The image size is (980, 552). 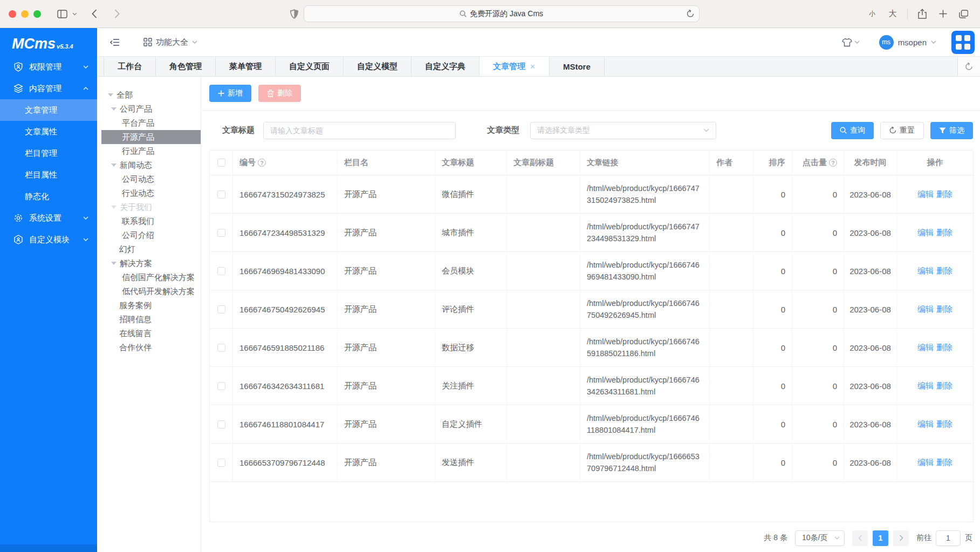 I want to click on tree-node-open-source-products: 开源产品, so click(x=151, y=137).